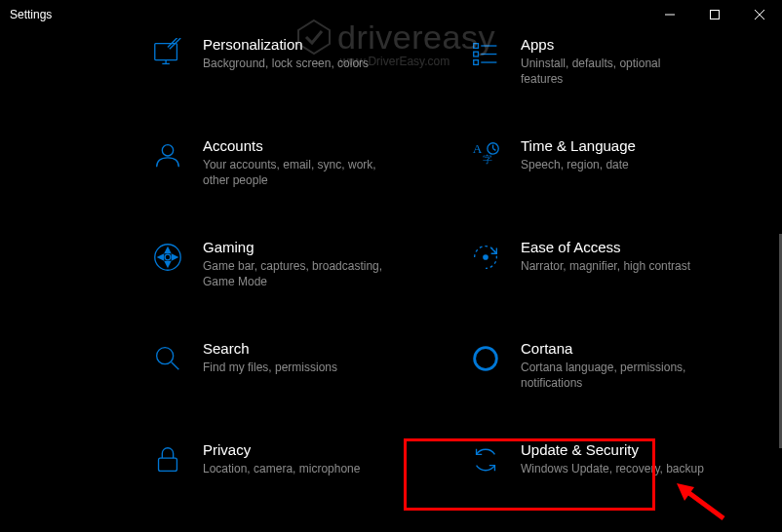  Describe the element at coordinates (295, 367) in the screenshot. I see `tile-desc: Find my files, permissions` at that location.